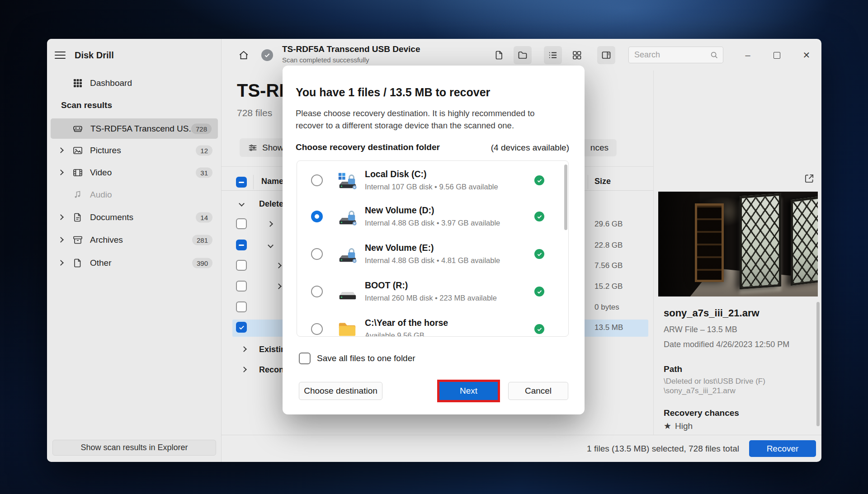  Describe the element at coordinates (433, 325) in the screenshot. I see `destination-folder-year-of-the-horse: C:\Year of the horse Available 9.56 GB` at that location.